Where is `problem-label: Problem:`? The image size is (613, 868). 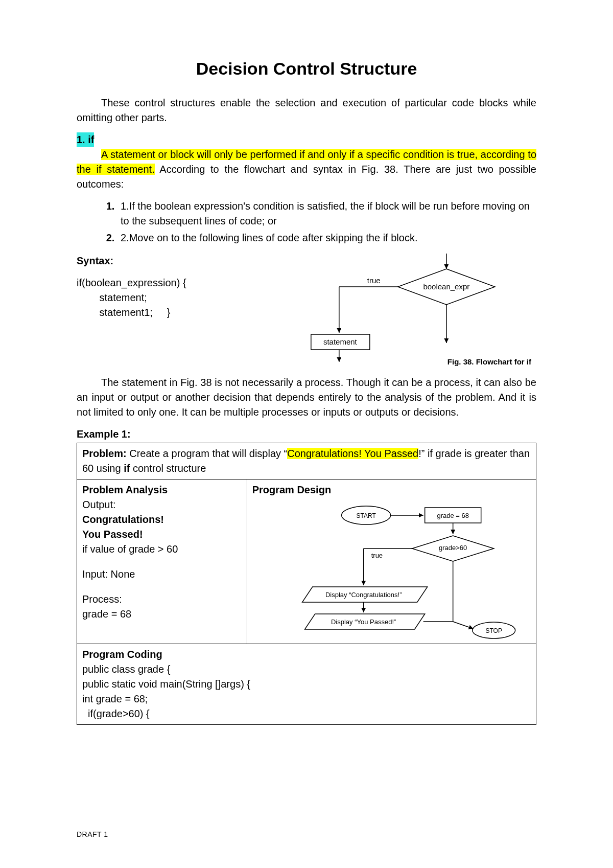
problem-label: Problem: is located at coordinates (104, 453).